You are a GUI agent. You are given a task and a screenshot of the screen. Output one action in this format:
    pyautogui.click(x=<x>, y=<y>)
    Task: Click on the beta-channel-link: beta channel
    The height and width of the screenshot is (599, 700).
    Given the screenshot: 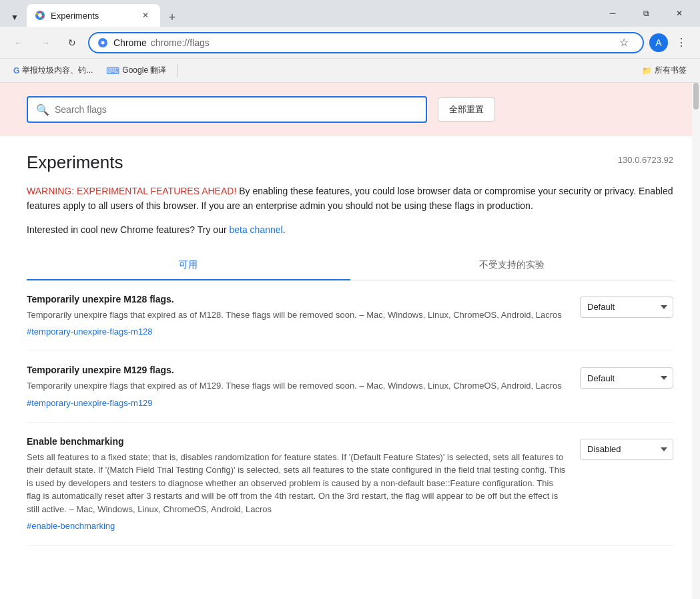 What is the action you would take?
    pyautogui.click(x=256, y=230)
    